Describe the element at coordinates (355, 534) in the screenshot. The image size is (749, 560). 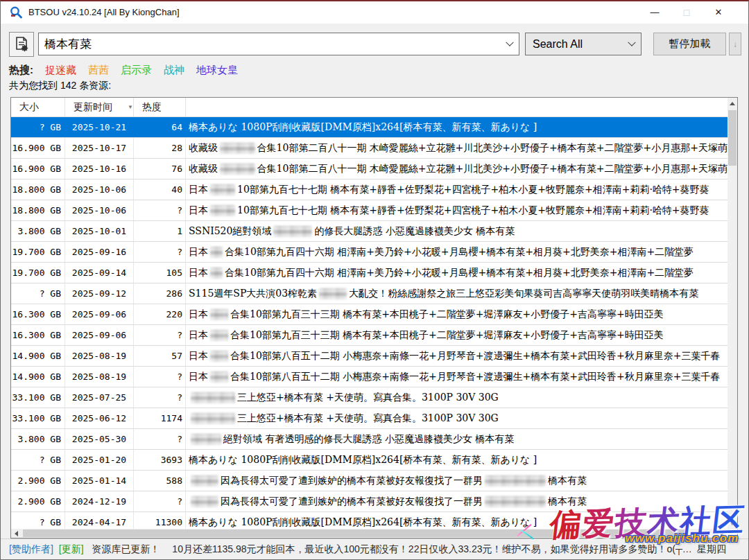
I see `horizontal-scroll-thumb` at that location.